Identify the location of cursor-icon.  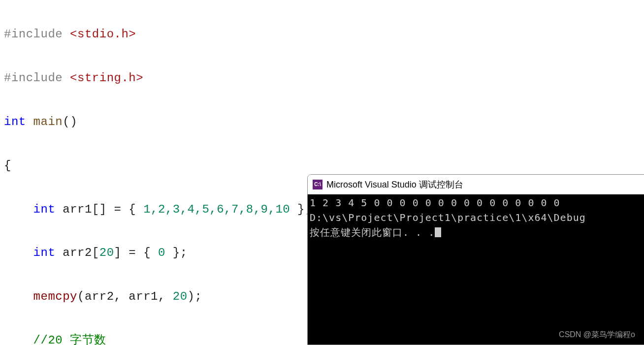
(438, 232).